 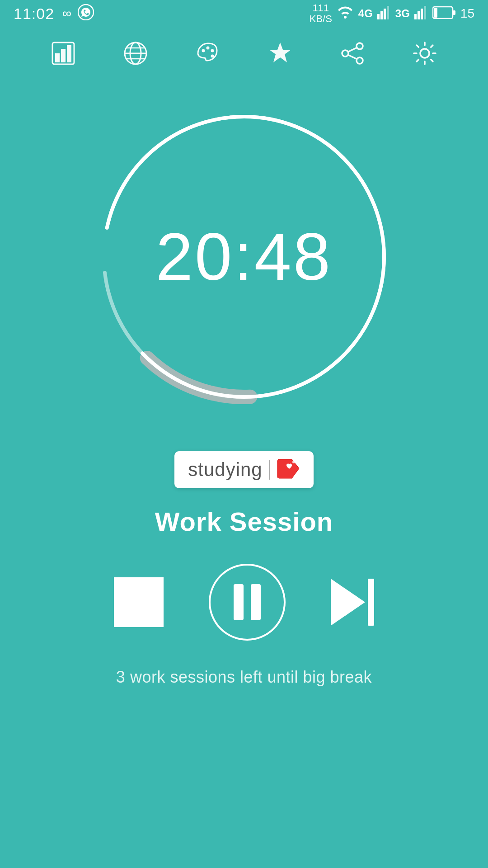 I want to click on status-bar: 11:02 ∞ 111KB/S 4G, so click(x=244, y=14).